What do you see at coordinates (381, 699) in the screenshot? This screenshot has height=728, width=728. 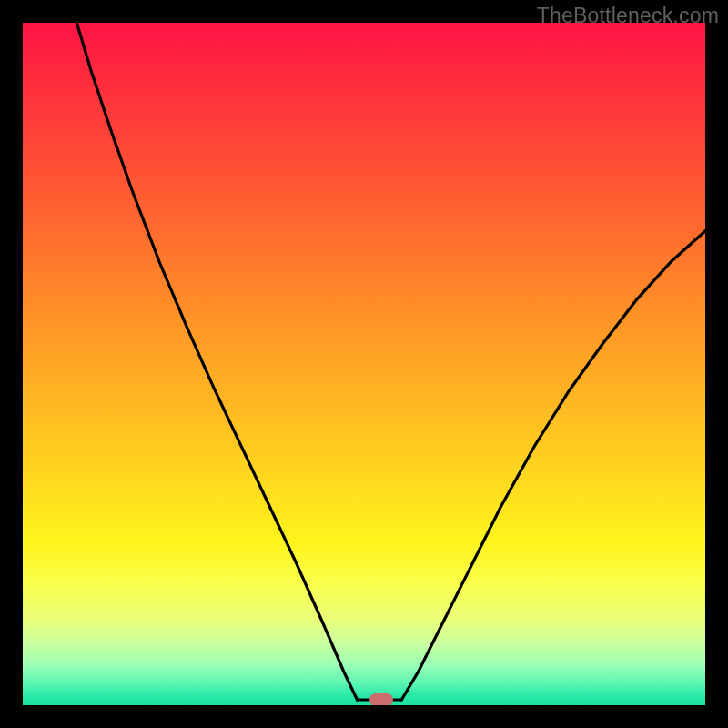 I see `optimum-marker` at bounding box center [381, 699].